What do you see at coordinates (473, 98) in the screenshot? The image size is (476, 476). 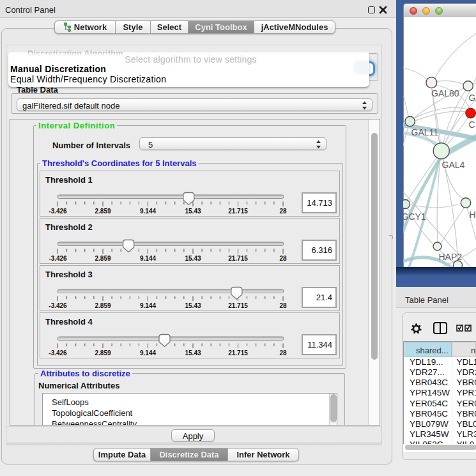 I see `svg-text: GA` at bounding box center [473, 98].